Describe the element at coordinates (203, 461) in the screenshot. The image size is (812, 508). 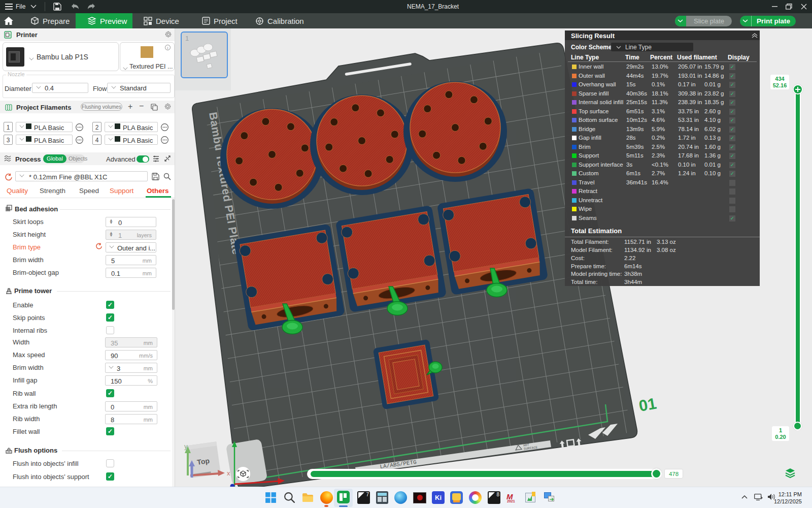
I see `svg-text: Top` at that location.